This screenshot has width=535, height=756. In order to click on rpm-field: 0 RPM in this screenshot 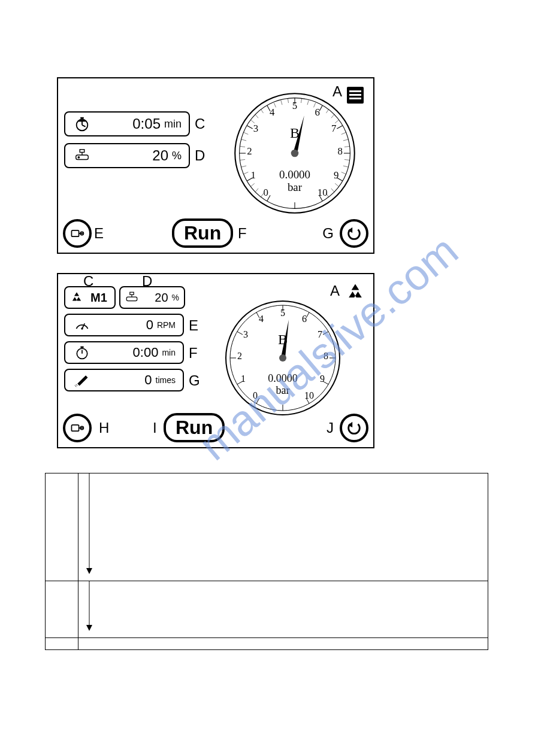, I will do `click(124, 325)`.